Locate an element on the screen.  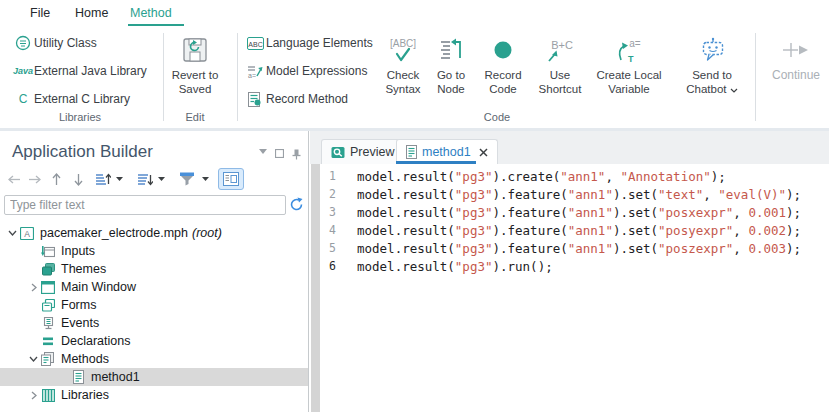
app-root-icon: A is located at coordinates (27, 233).